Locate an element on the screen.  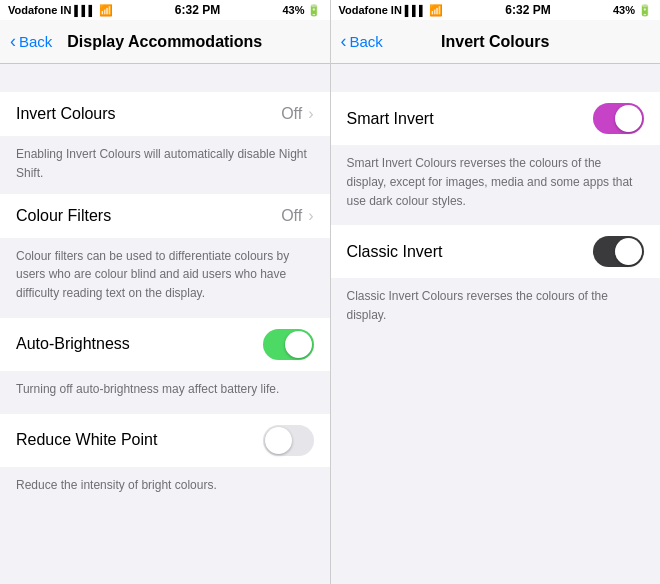
invert-colours-label: Invert Colours is located at coordinates (66, 114).